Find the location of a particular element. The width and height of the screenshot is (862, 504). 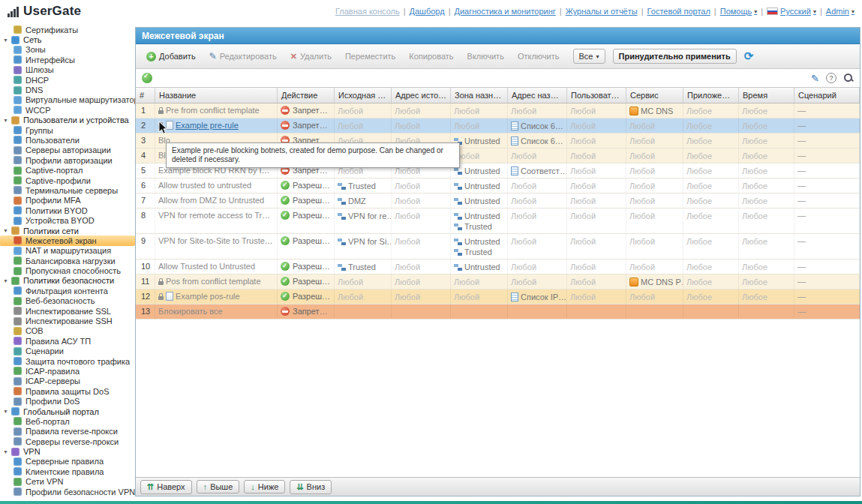

column-header-9: Приложения is located at coordinates (711, 95).